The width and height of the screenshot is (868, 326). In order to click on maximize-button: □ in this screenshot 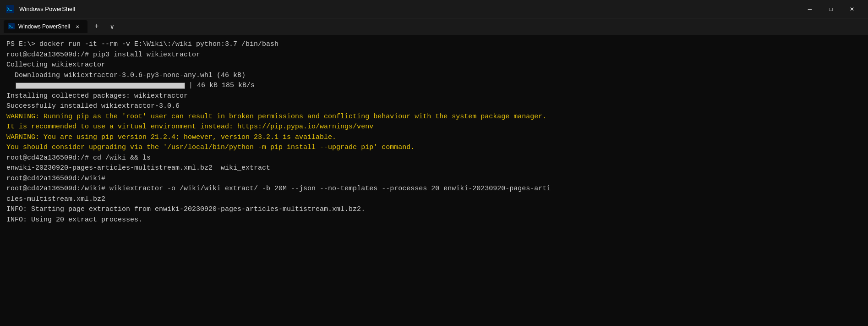, I will do `click(831, 9)`.